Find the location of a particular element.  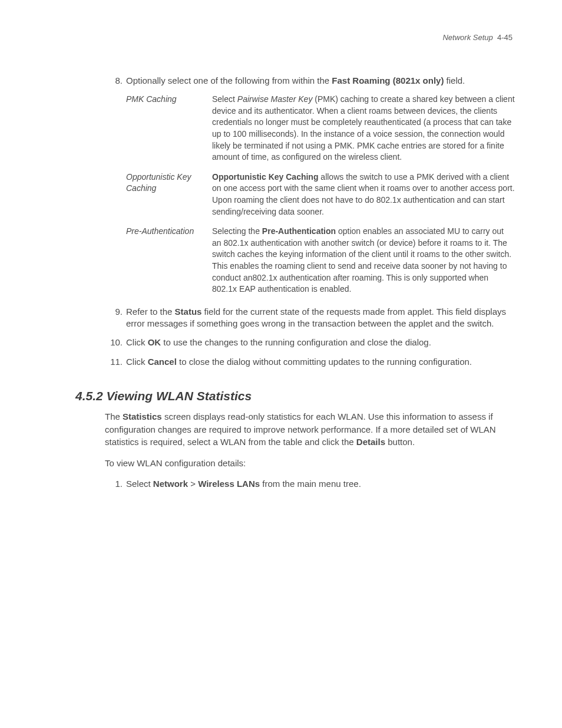

step-body: Refer to the Status field for the curren… is located at coordinates (320, 318).